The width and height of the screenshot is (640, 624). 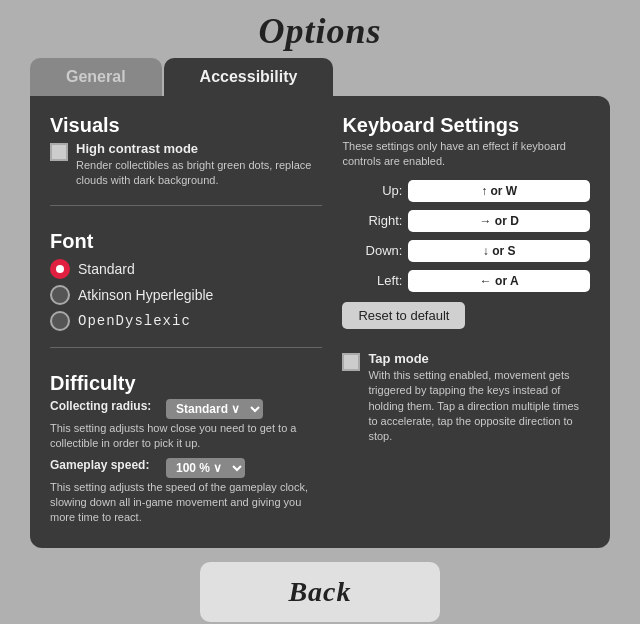 I want to click on keyboard-section: Keyboard Settings These settings only ha…, so click(x=466, y=228).